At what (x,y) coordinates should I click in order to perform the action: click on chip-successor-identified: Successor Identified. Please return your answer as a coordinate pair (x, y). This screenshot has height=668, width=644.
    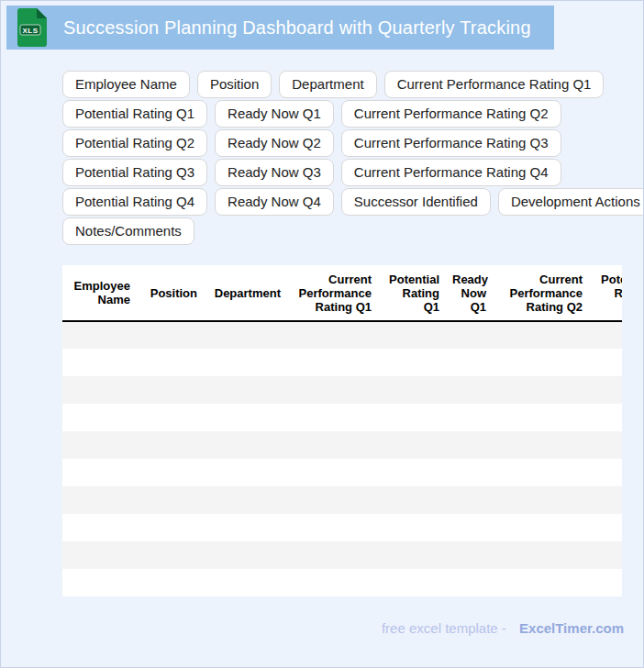
    Looking at the image, I should click on (416, 202).